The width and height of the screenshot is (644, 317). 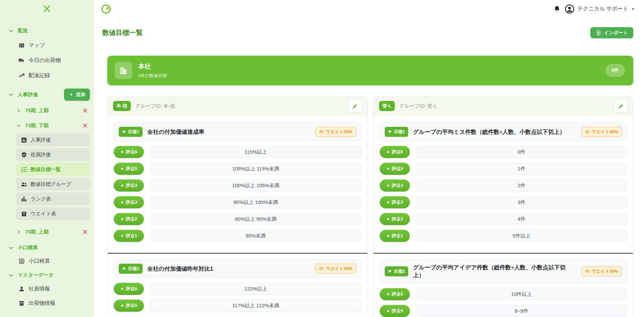 What do you see at coordinates (503, 106) in the screenshot?
I see `group-card-header: 管-L グループID: 管-L` at bounding box center [503, 106].